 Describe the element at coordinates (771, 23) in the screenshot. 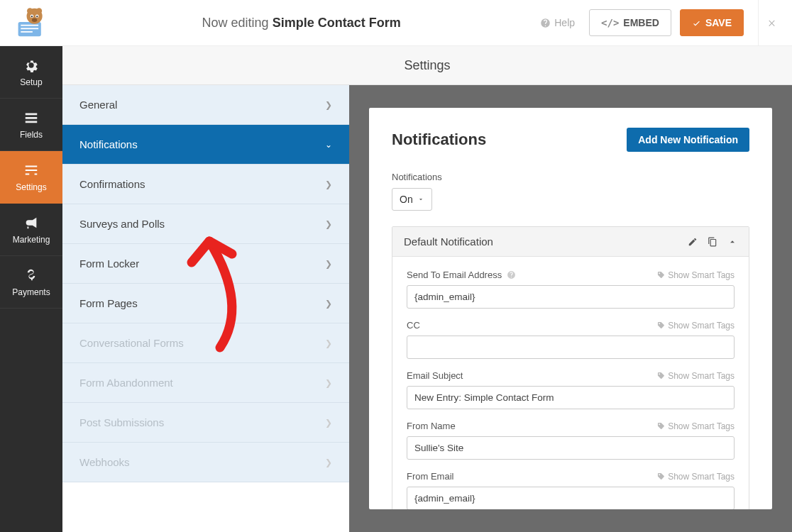

I see `close-button` at that location.